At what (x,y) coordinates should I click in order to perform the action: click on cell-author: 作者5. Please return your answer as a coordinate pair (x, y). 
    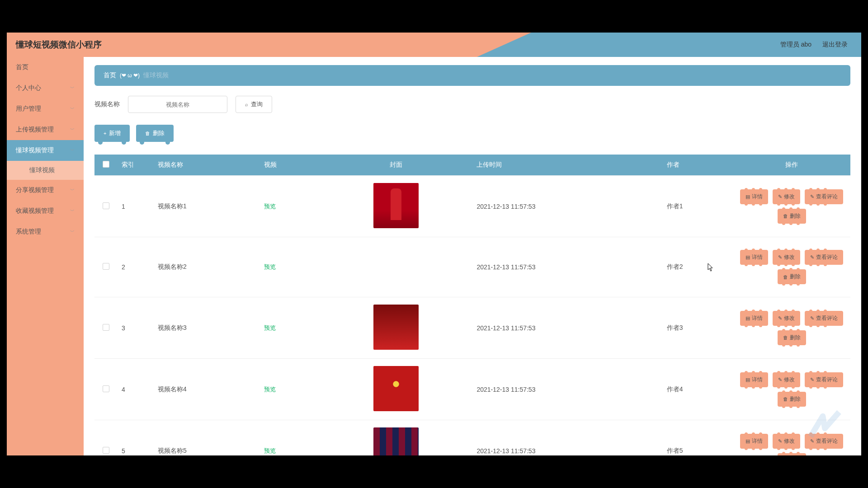
    Looking at the image, I should click on (698, 438).